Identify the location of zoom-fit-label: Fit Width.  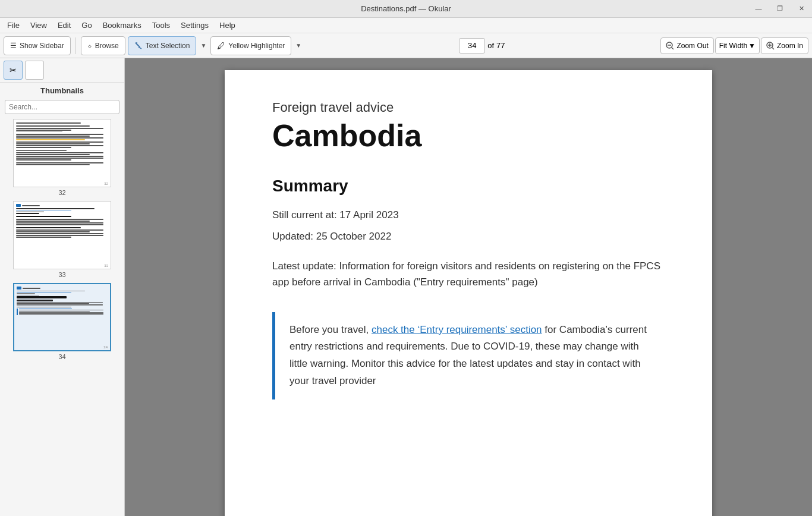
(734, 46).